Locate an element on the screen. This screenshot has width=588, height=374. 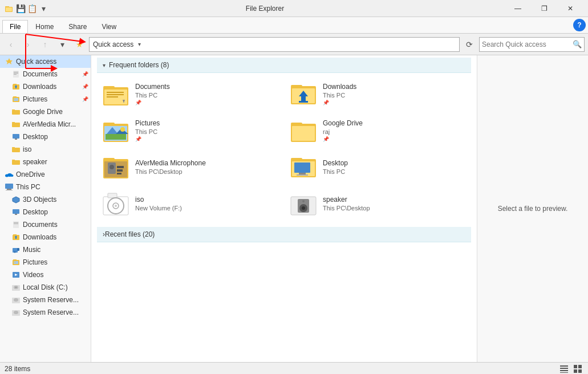
back-button: ‹ is located at coordinates (11, 44).